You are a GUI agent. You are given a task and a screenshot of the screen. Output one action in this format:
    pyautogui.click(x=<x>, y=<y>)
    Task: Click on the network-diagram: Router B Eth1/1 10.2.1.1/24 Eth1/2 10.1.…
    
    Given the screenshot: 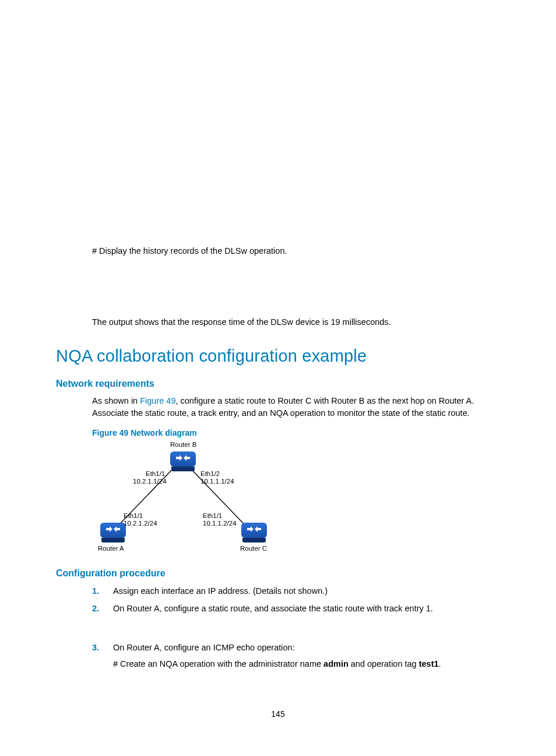 What is the action you would take?
    pyautogui.click(x=185, y=499)
    